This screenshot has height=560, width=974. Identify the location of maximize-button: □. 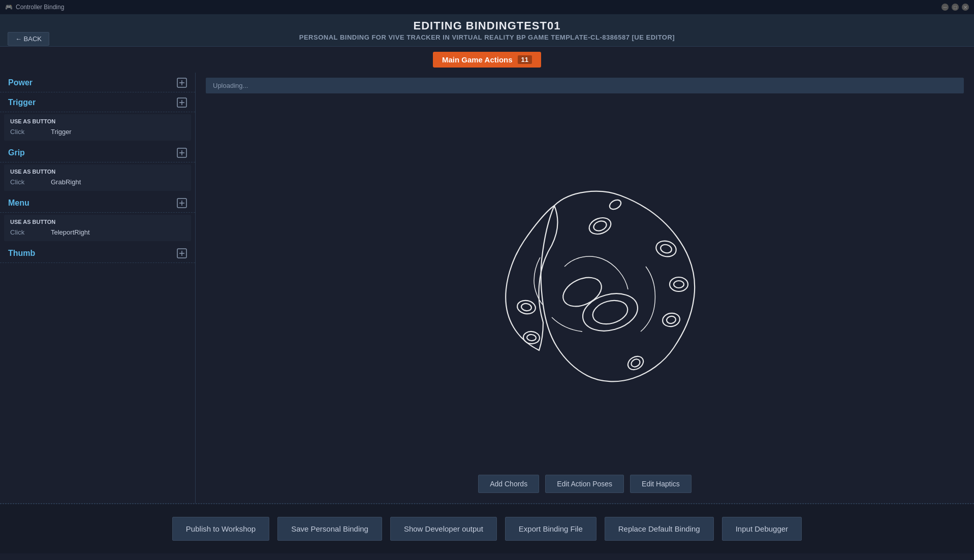
(955, 7).